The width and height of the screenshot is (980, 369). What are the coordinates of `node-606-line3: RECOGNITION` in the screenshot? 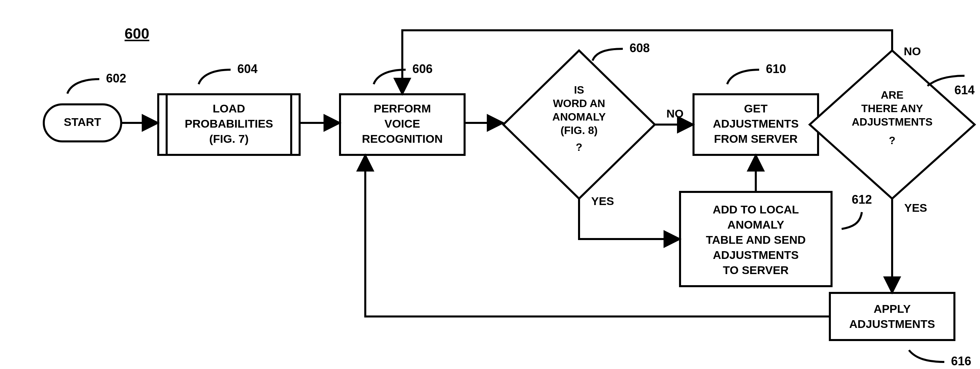 It's located at (402, 138).